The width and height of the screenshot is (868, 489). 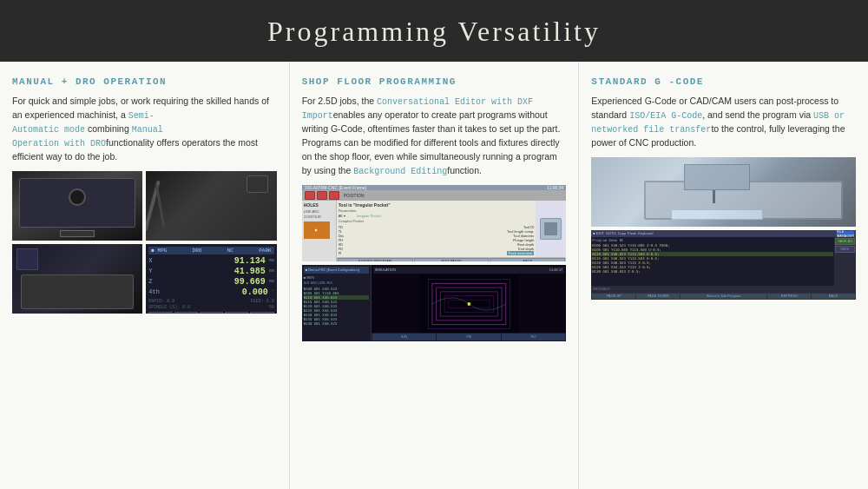 I want to click on conv-edit-paths-btn: EDIT PATHS, so click(x=451, y=260).